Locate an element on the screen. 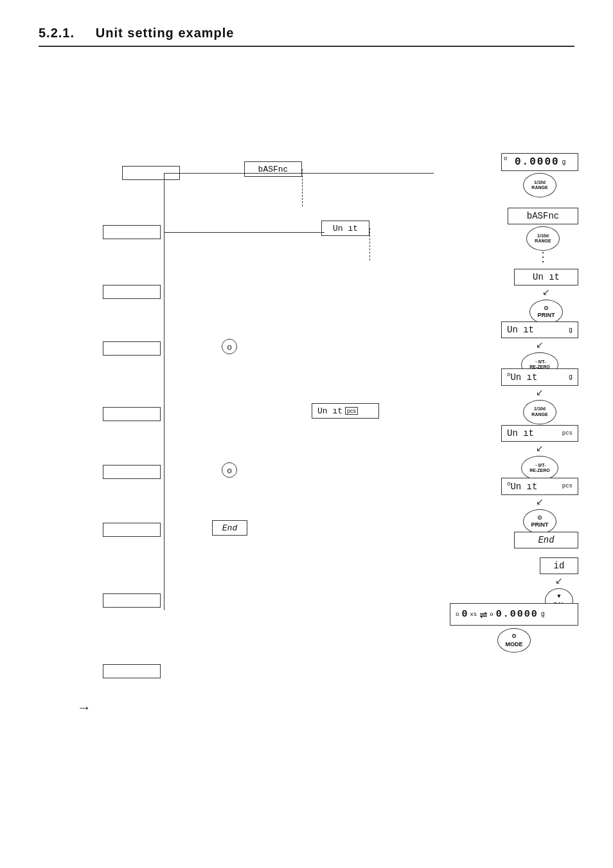 The image size is (613, 868). page-header: 5.2.1. Unit setting example is located at coordinates (306, 36).